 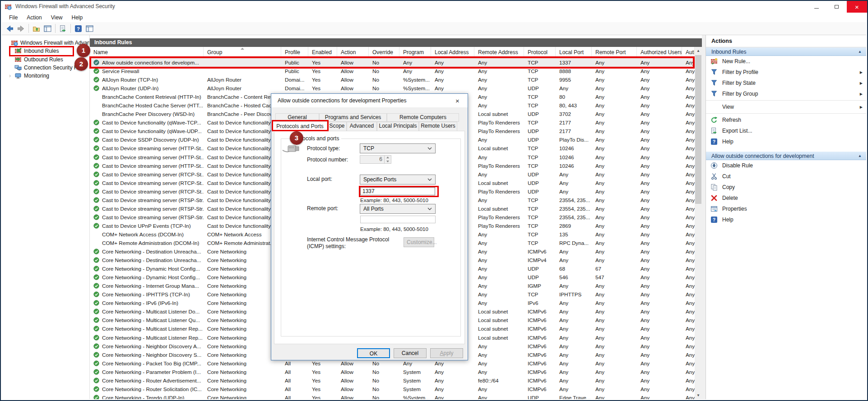 I want to click on dialog-close-icon: ×, so click(x=458, y=101).